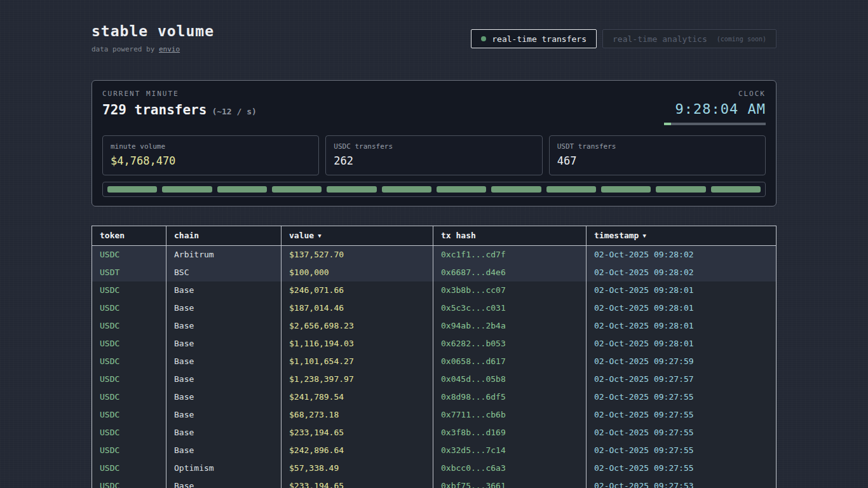  What do you see at coordinates (657, 146) in the screenshot?
I see `stat-label: USDT transfers` at bounding box center [657, 146].